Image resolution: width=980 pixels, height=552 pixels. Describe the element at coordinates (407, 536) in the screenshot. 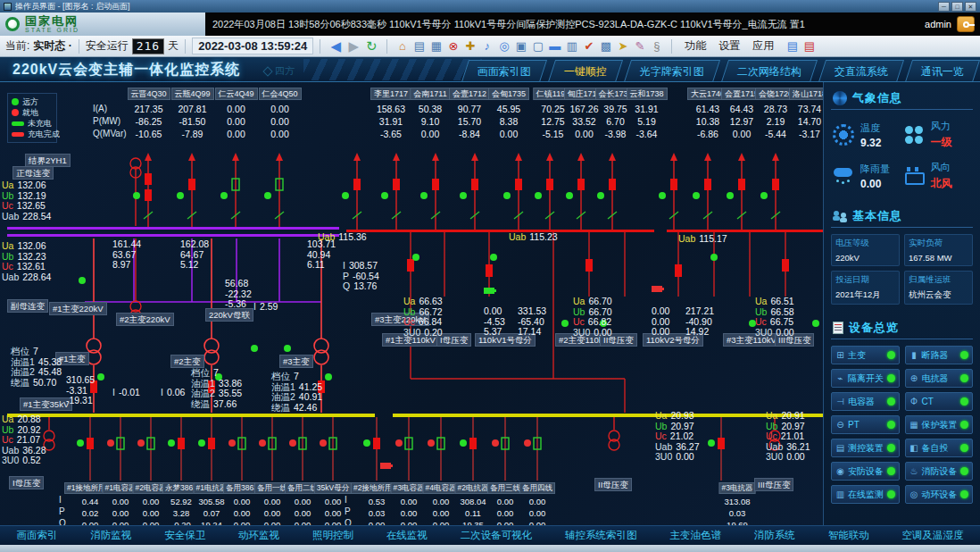

I see `bottom-nav-item: 在线监视` at that location.